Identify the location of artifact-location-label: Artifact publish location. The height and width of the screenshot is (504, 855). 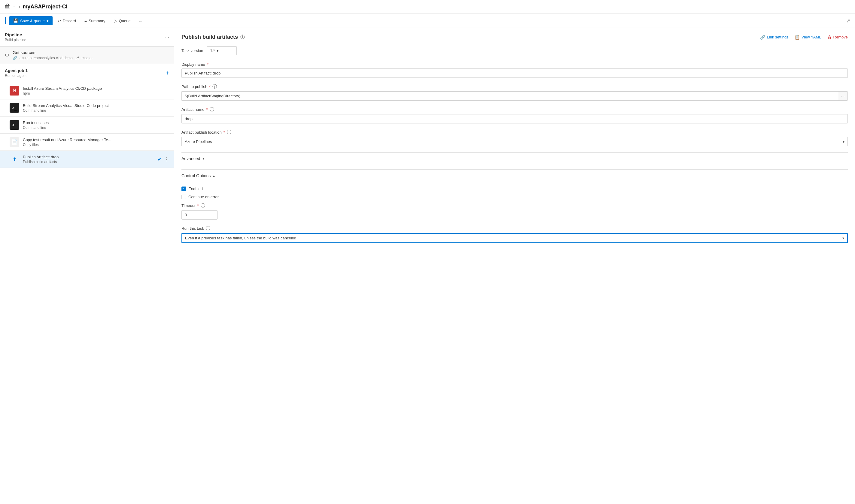
(202, 132).